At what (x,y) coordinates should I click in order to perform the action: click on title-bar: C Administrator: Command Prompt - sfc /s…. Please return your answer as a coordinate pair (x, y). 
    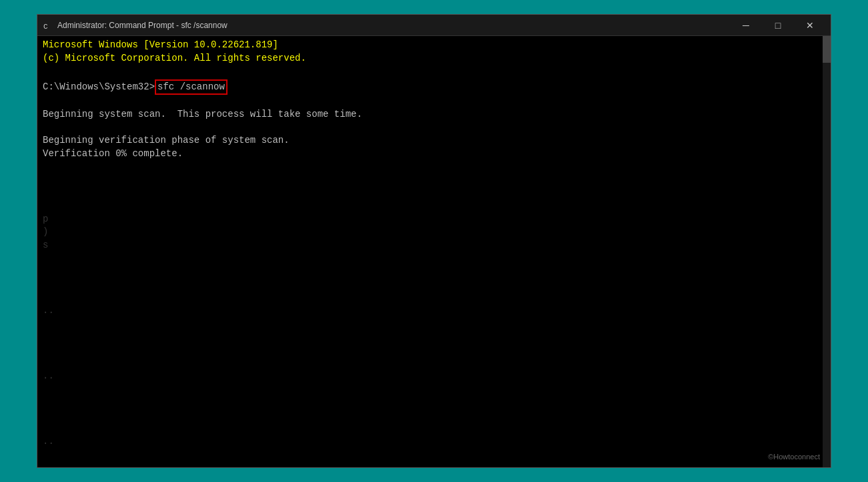
    Looking at the image, I should click on (434, 25).